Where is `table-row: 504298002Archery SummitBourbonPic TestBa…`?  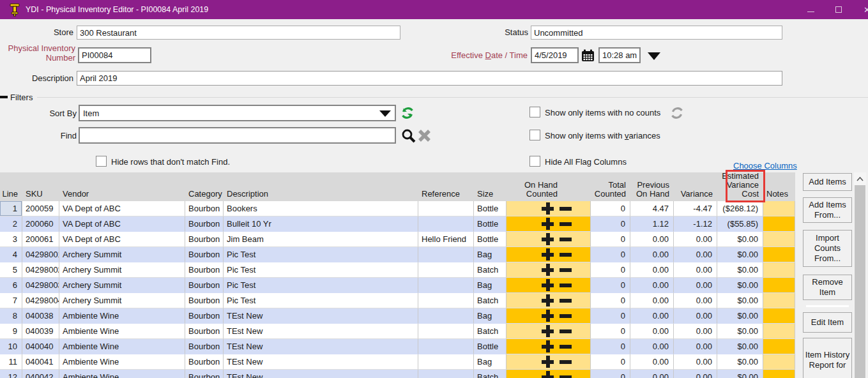
table-row: 504298002Archery SummitBourbonPic TestBa… is located at coordinates (397, 270).